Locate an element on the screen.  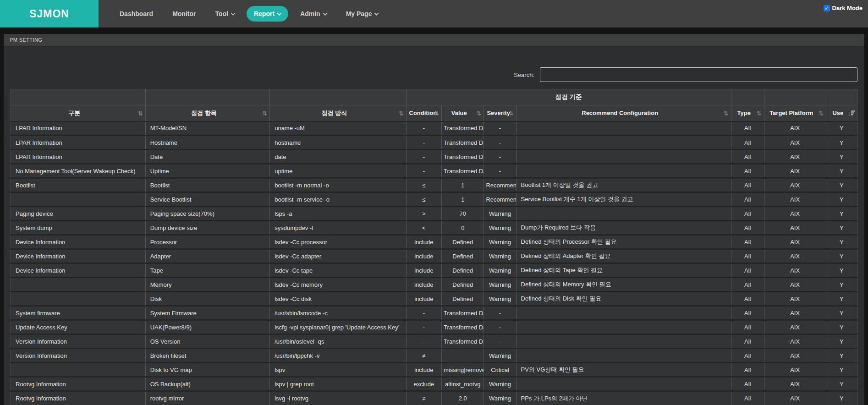
column-header-recommend-configuration: Recommend Configuration⇅ is located at coordinates (623, 114).